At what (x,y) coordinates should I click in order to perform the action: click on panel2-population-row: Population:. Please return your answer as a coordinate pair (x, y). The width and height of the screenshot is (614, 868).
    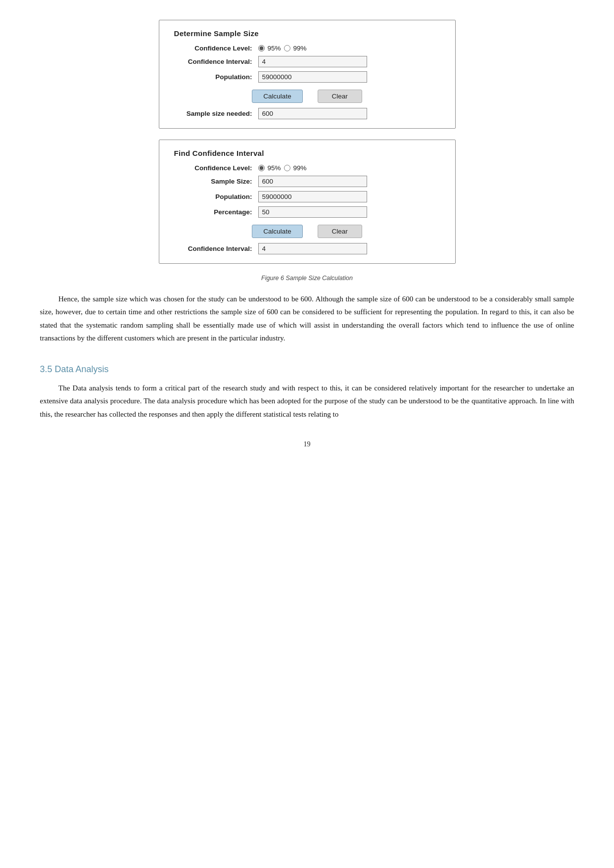
    Looking at the image, I should click on (307, 197).